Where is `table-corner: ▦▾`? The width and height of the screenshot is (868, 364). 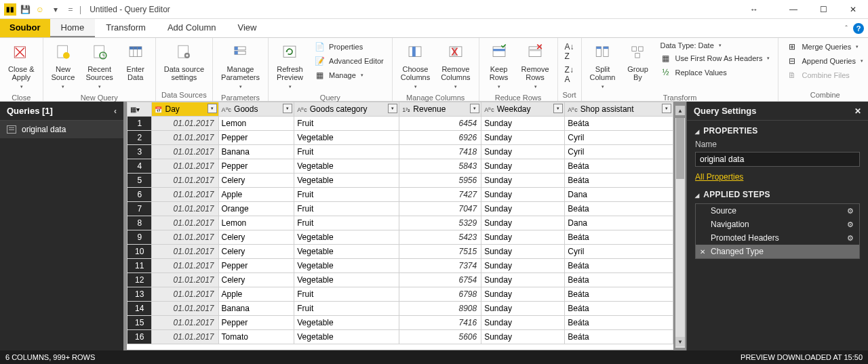
table-corner: ▦▾ is located at coordinates (140, 110).